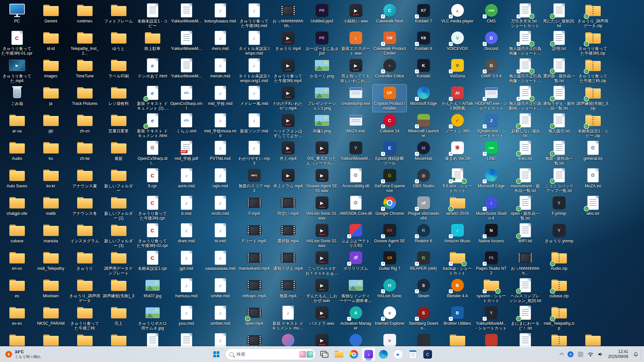  What do you see at coordinates (254, 153) in the screenshot?
I see `desktop-icon: ♪わかりやすい.mp3` at bounding box center [254, 153].